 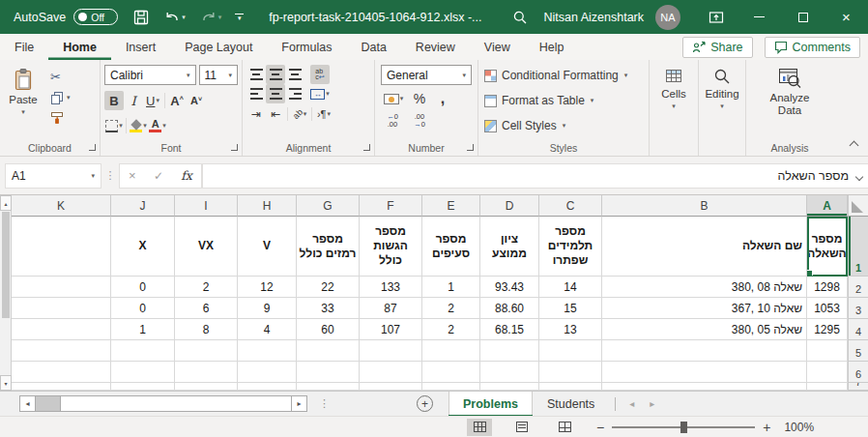 What do you see at coordinates (391, 247) in the screenshot?
I see `cell-F1: מספר הגשות כולל` at bounding box center [391, 247].